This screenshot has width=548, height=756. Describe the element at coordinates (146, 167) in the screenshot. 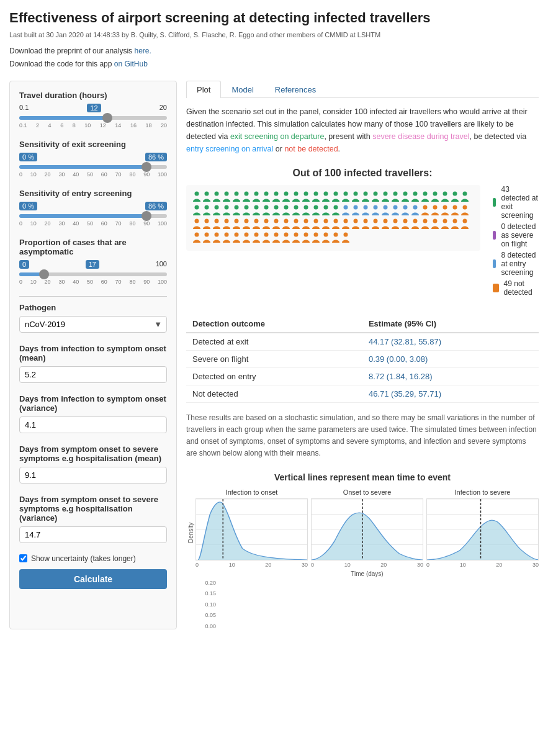

I see `exit-screening-thumb` at that location.